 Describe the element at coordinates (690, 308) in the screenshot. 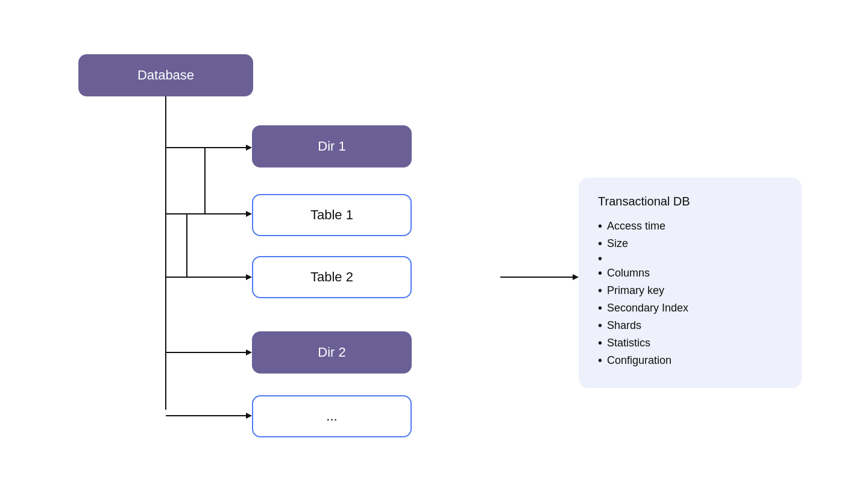

I see `info-item-secondary-index: Secondary Index` at that location.